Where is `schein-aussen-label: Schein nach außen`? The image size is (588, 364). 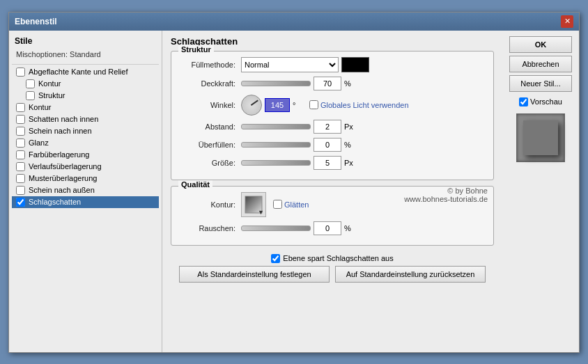 schein-aussen-label: Schein nach außen is located at coordinates (61, 190).